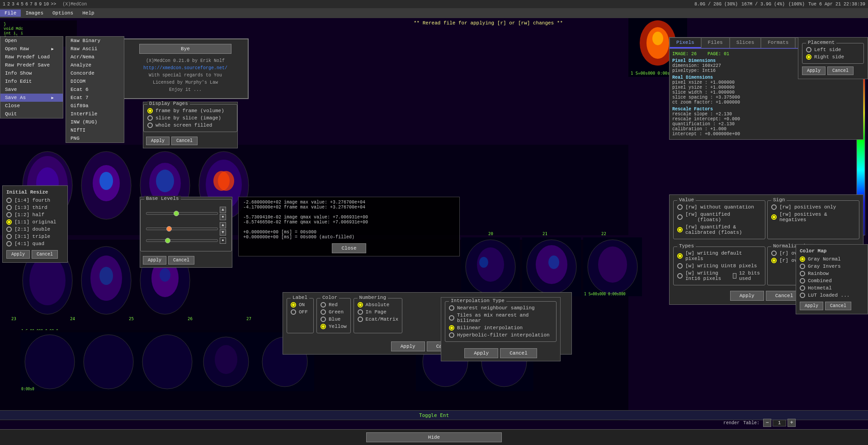 The height and width of the screenshot is (445, 868). Describe the element at coordinates (95, 73) in the screenshot. I see `saveas-concorde: Concorde` at that location.